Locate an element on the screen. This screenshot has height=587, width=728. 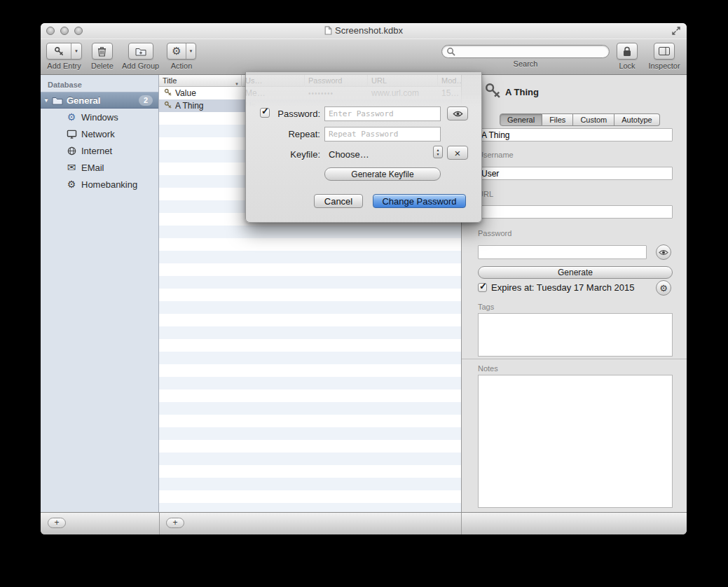
generate-keyfile-button: Generate Keyfile is located at coordinates (383, 174).